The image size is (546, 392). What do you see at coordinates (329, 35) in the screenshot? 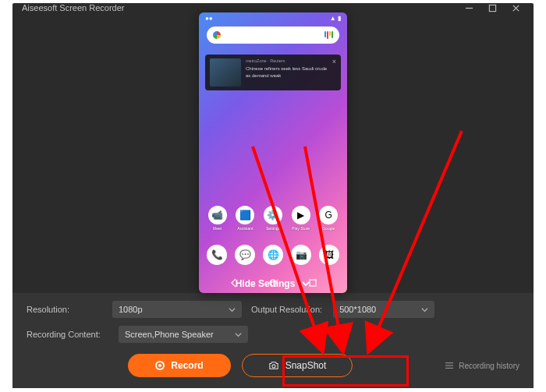
I see `mic-icon` at bounding box center [329, 35].